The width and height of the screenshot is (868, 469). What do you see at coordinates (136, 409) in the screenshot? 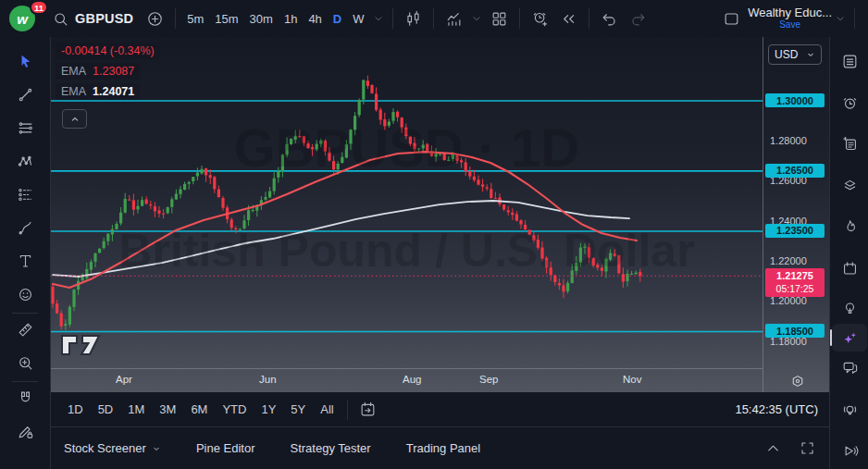
I see `range-button-1m: 1M` at bounding box center [136, 409].